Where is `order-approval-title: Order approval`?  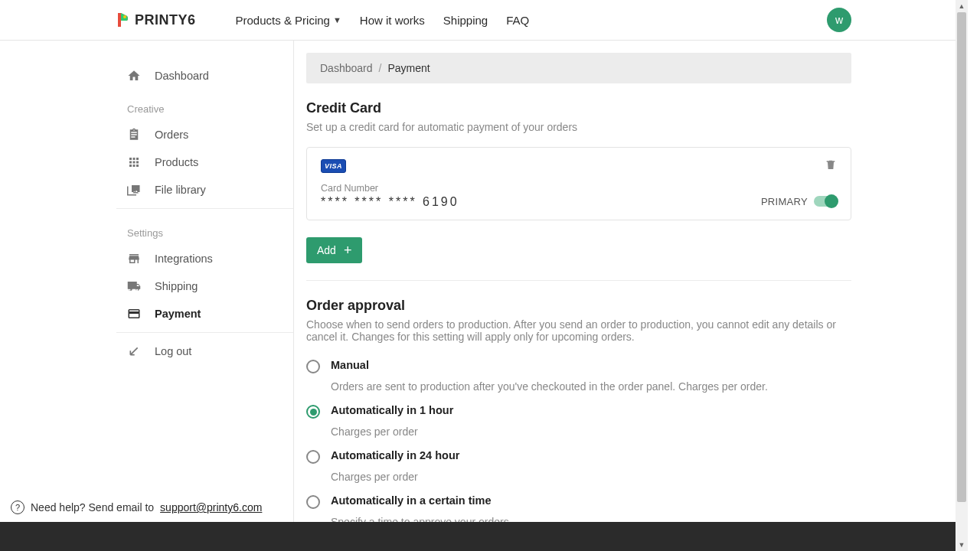 order-approval-title: Order approval is located at coordinates (579, 306).